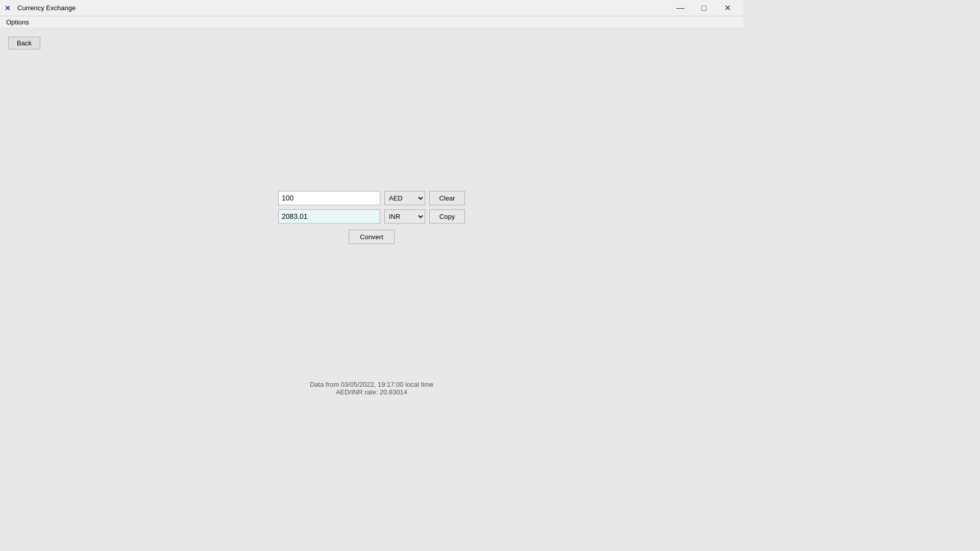 The image size is (980, 551). What do you see at coordinates (372, 219) in the screenshot?
I see `converter-form: AED INR USD EUR GBP Clear INR AED USD EU…` at bounding box center [372, 219].